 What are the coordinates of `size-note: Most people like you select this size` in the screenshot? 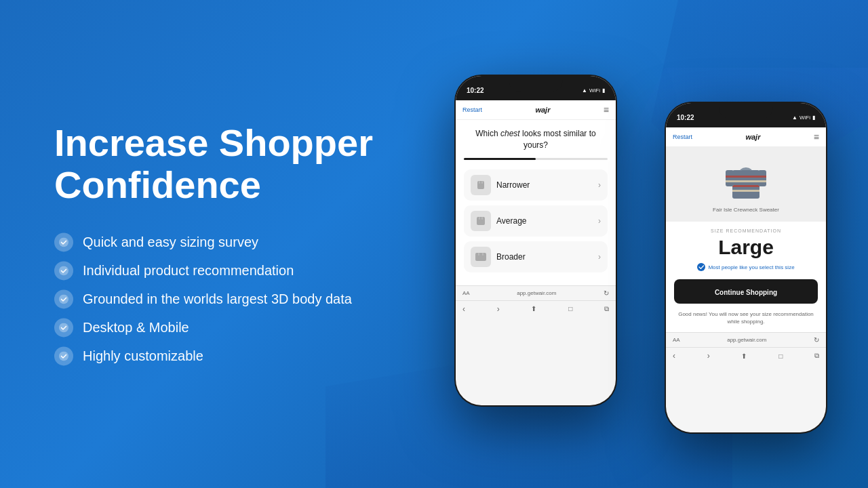 It's located at (751, 267).